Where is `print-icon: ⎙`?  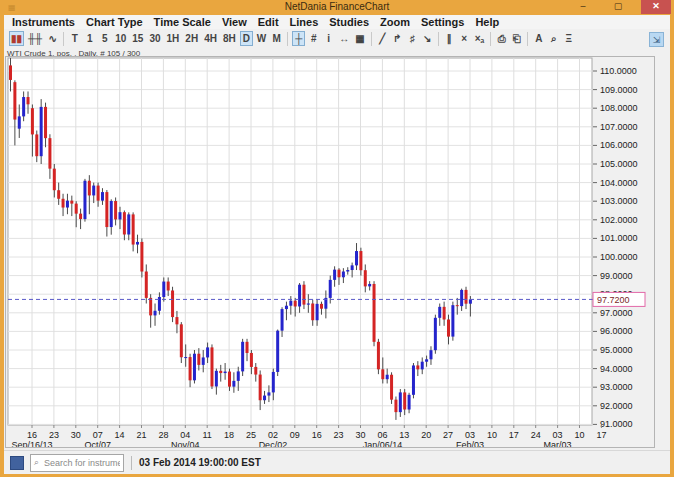
print-icon: ⎙ is located at coordinates (502, 38).